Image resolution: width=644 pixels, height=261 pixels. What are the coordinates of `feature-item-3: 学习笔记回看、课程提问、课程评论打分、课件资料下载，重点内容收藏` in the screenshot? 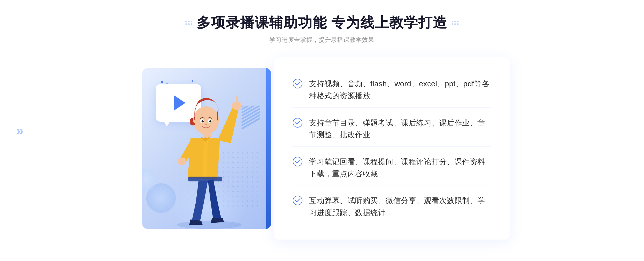 It's located at (392, 168).